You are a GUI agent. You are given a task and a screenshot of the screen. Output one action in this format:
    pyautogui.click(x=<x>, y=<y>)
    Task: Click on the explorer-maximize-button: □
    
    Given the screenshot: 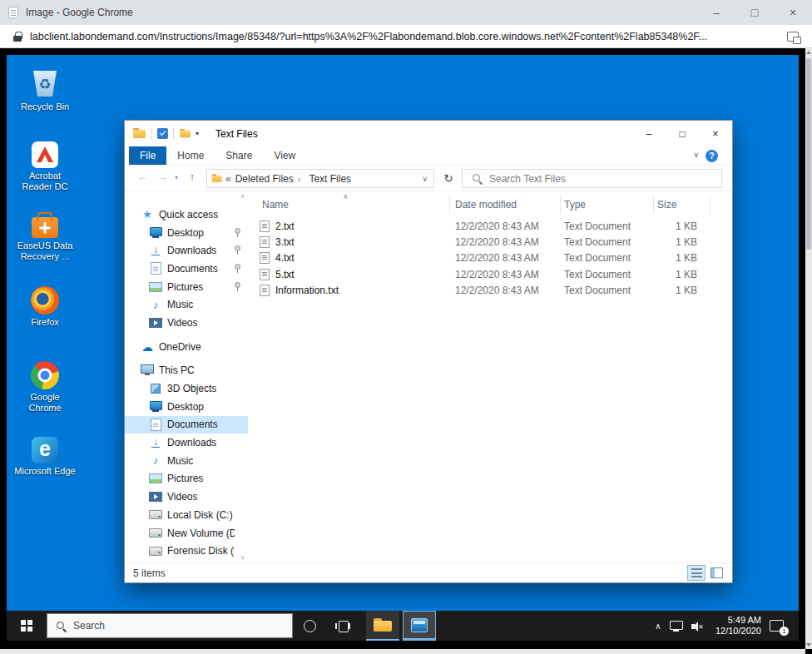 What is the action you would take?
    pyautogui.click(x=682, y=133)
    